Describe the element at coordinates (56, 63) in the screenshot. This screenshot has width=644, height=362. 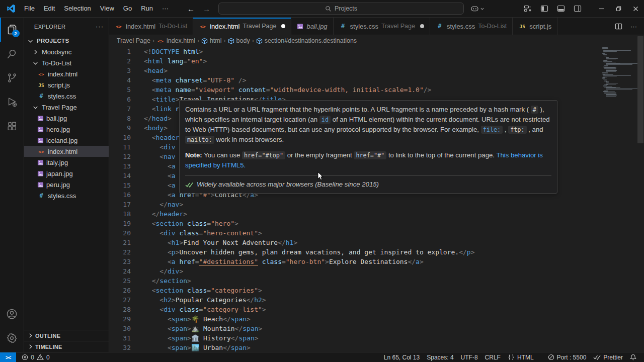
I see `tree-item-label: To-Do-List` at that location.